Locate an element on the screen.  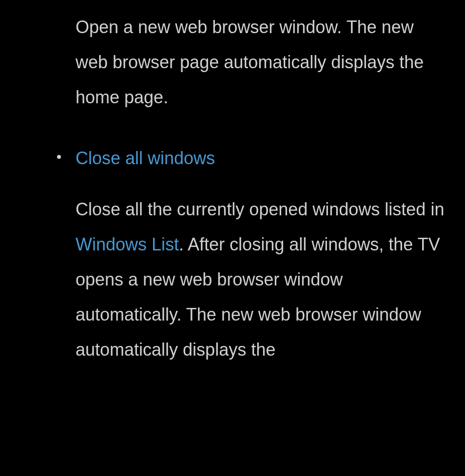
description-part1: Close all the currently opened windows l… is located at coordinates (260, 209).